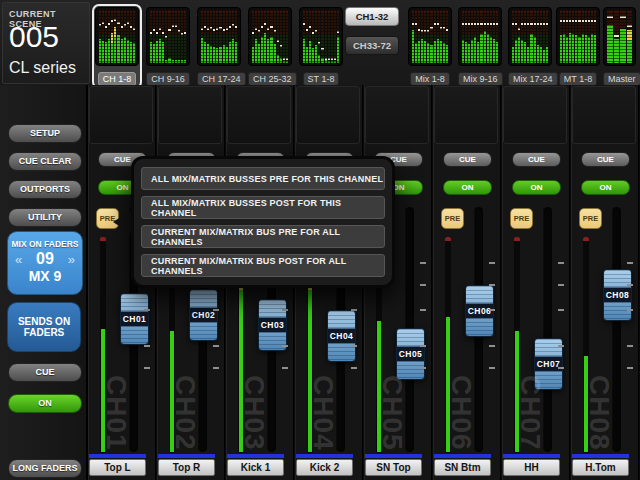  I want to click on meter-block: CH 1-8, so click(117, 46).